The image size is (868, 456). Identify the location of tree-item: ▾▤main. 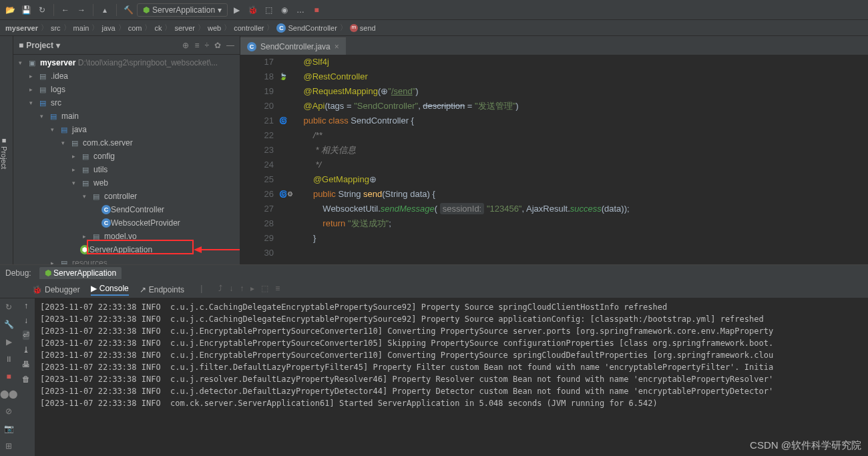
(127, 116).